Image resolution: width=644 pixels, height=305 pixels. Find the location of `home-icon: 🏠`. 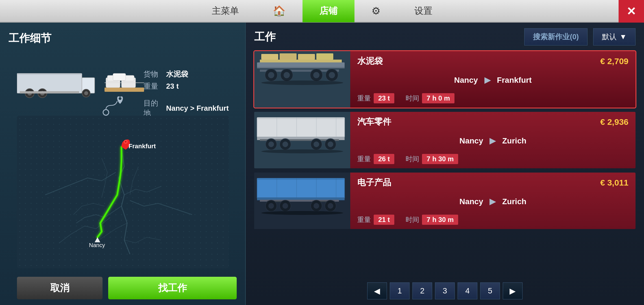

home-icon: 🏠 is located at coordinates (279, 11).